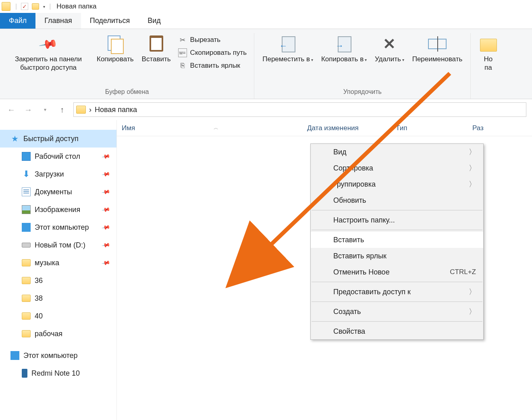  What do you see at coordinates (429, 128) in the screenshot?
I see `column-header-type: Тип` at bounding box center [429, 128].